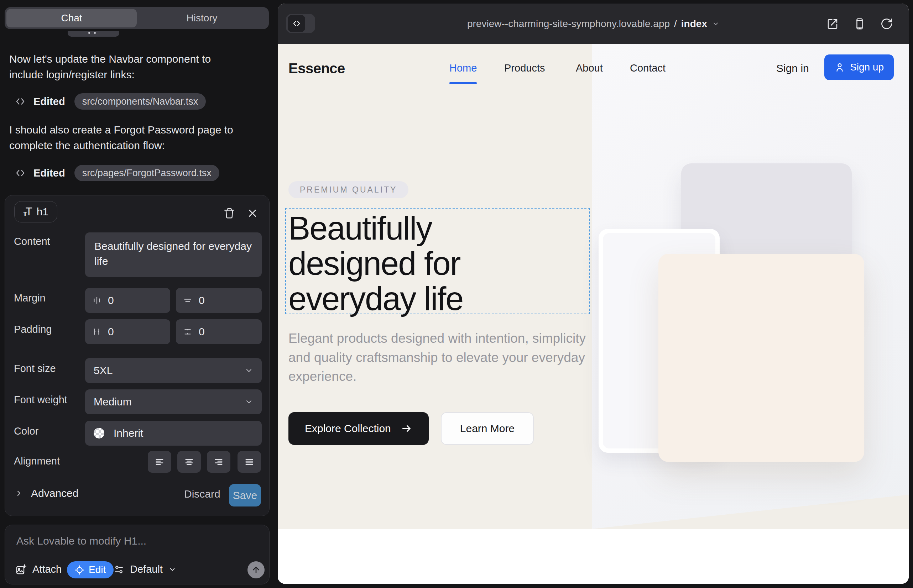 The image size is (913, 588). I want to click on margin-label: Margin, so click(30, 298).